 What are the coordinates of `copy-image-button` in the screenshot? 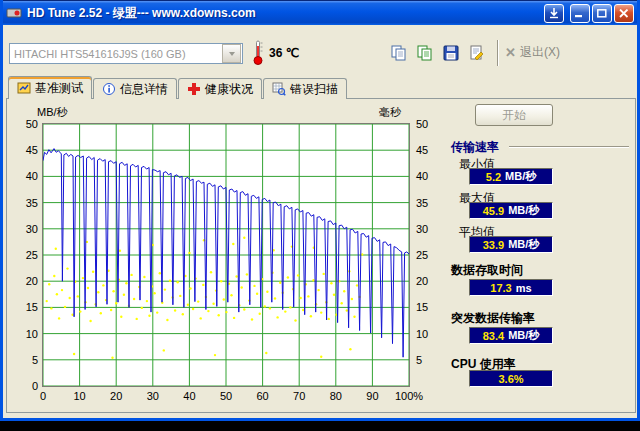 It's located at (425, 53).